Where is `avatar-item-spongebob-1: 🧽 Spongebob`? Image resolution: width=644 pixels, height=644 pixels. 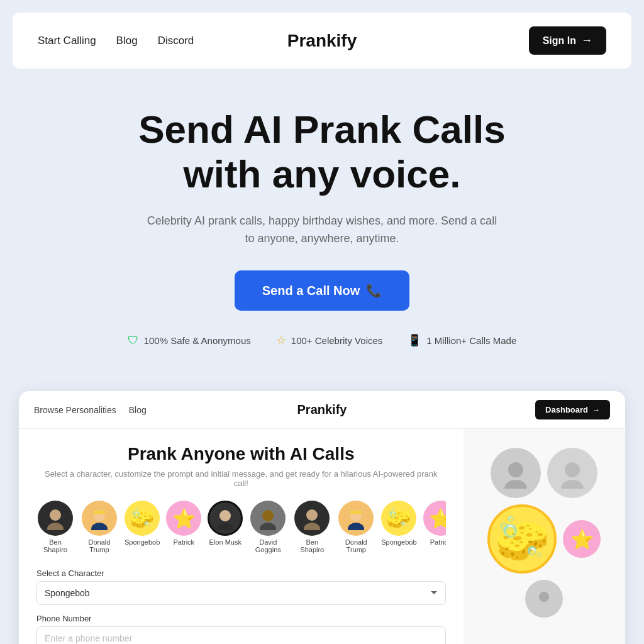
avatar-item-spongebob-1: 🧽 Spongebob is located at coordinates (142, 527).